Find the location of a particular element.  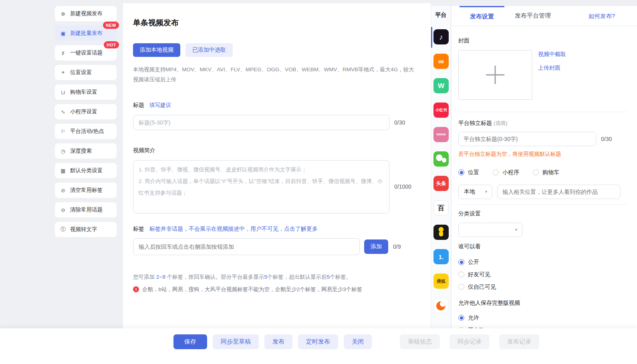

badge: HOT is located at coordinates (111, 45).